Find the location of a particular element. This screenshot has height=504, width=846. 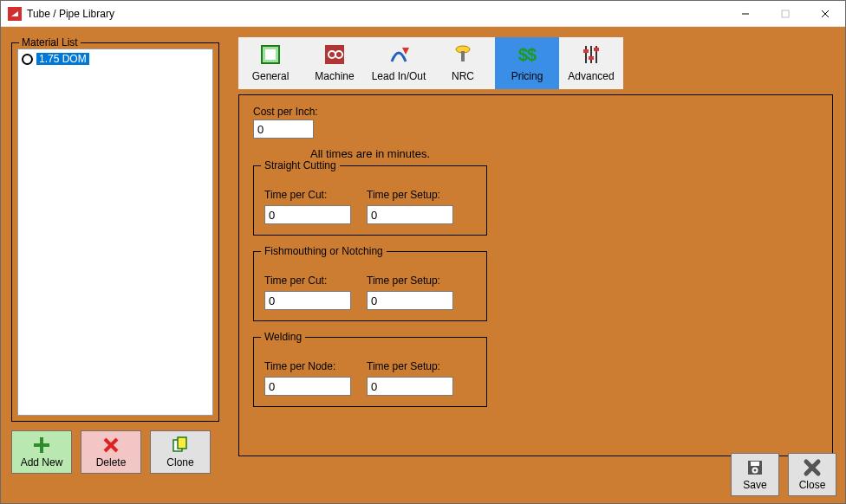

window-title: Tube / Pipe Library is located at coordinates (71, 14).